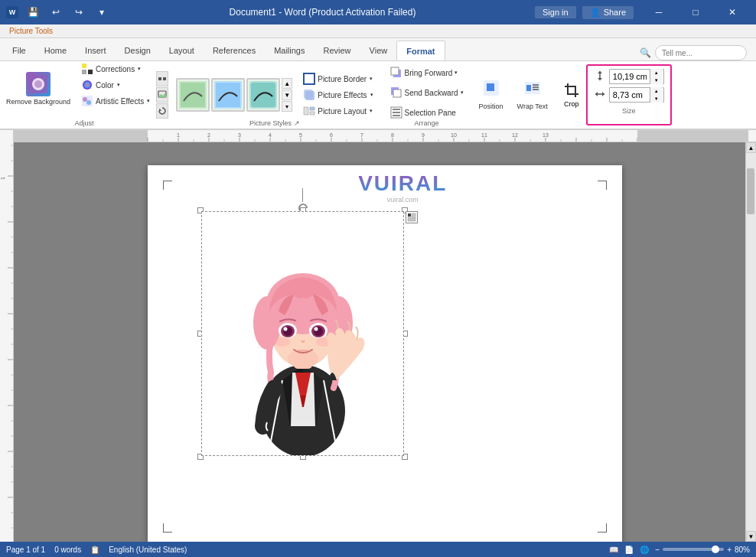  What do you see at coordinates (168, 185) in the screenshot?
I see `corner-tl` at bounding box center [168, 185].